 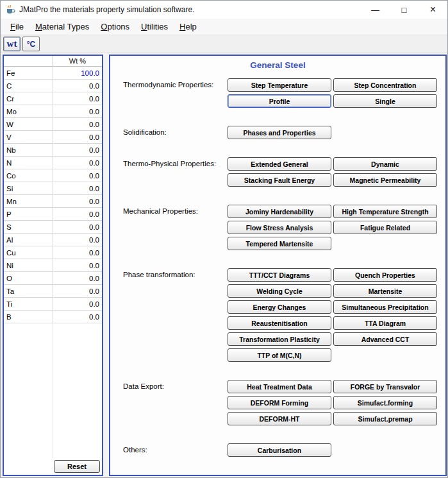 I want to click on simufact-premap-button: Simufact.premap, so click(x=385, y=418).